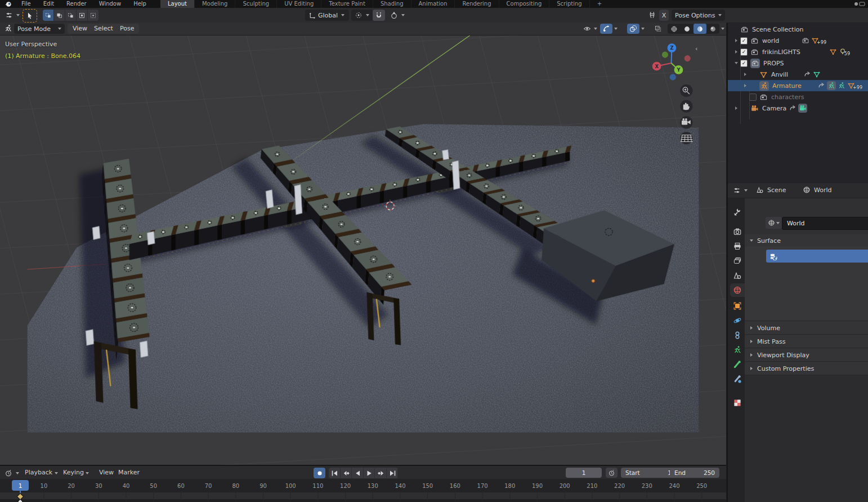  Describe the element at coordinates (48, 4) in the screenshot. I see `menu-edit: Edit` at that location.